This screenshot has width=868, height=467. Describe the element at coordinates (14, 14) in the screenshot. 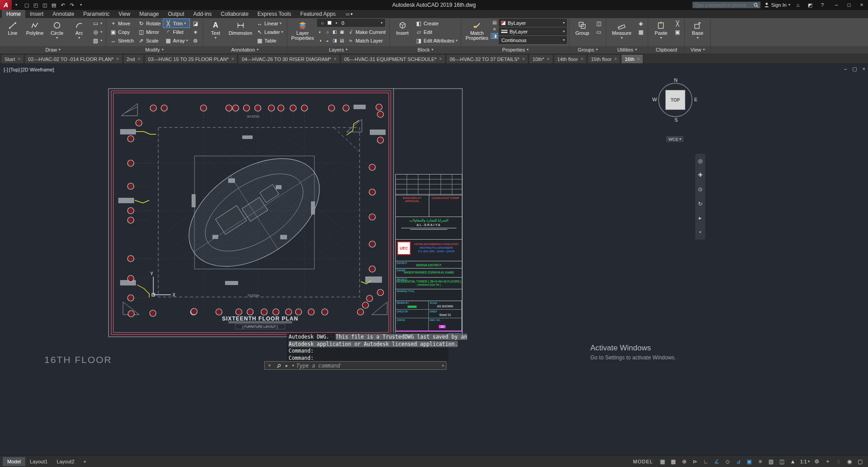

I see `ribbon-tab-home: Home` at that location.